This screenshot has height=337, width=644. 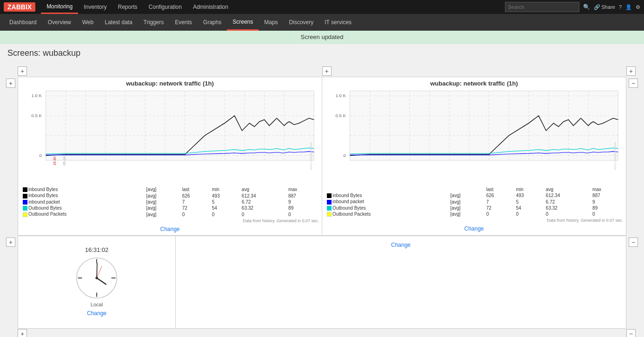 I want to click on search-icon: 🔍, so click(x=587, y=7).